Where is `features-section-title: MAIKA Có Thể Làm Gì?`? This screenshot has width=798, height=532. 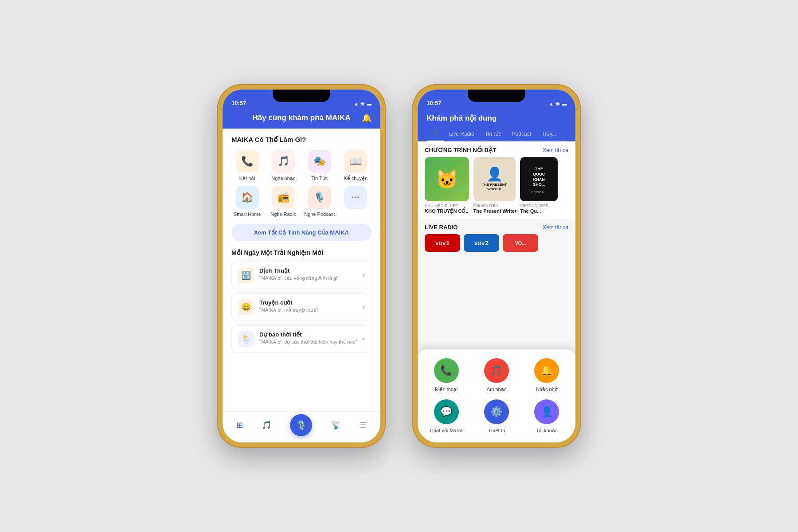 features-section-title: MAIKA Có Thể Làm Gì? is located at coordinates (301, 140).